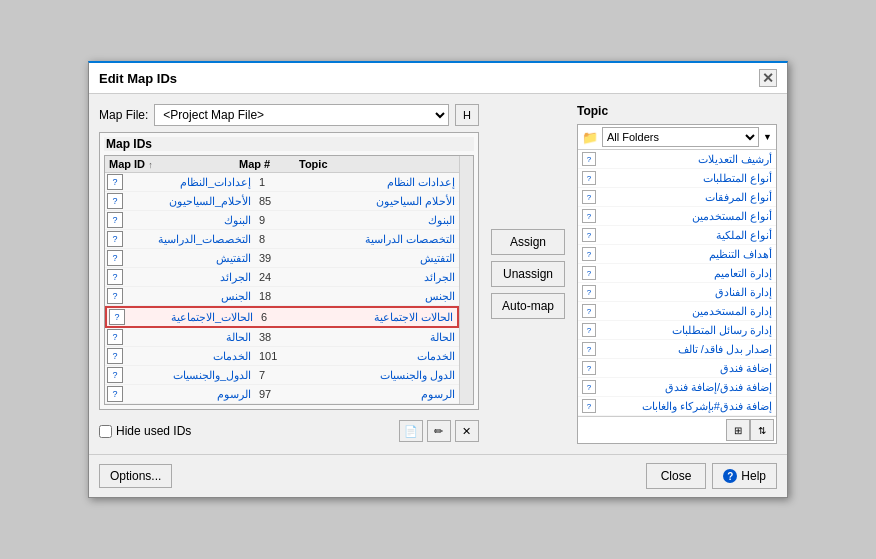 The width and height of the screenshot is (876, 559). What do you see at coordinates (302, 115) in the screenshot?
I see `map-file-select: <Project Map File>` at bounding box center [302, 115].